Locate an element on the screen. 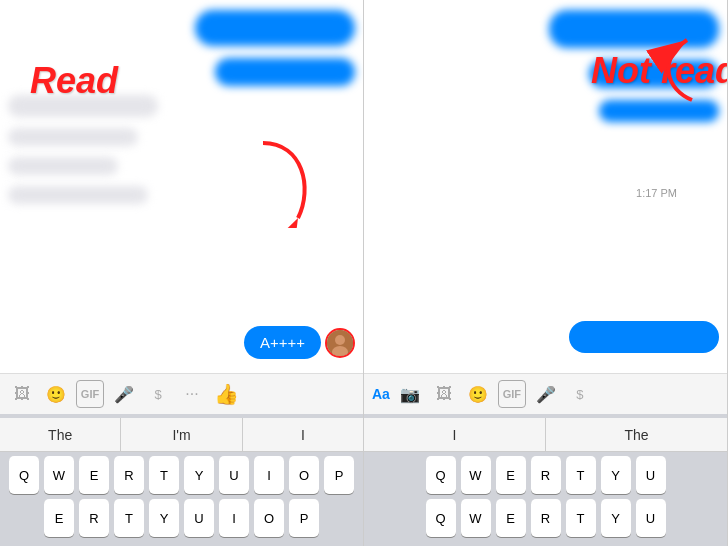 This screenshot has height=546, width=728. key-p: P is located at coordinates (339, 475).